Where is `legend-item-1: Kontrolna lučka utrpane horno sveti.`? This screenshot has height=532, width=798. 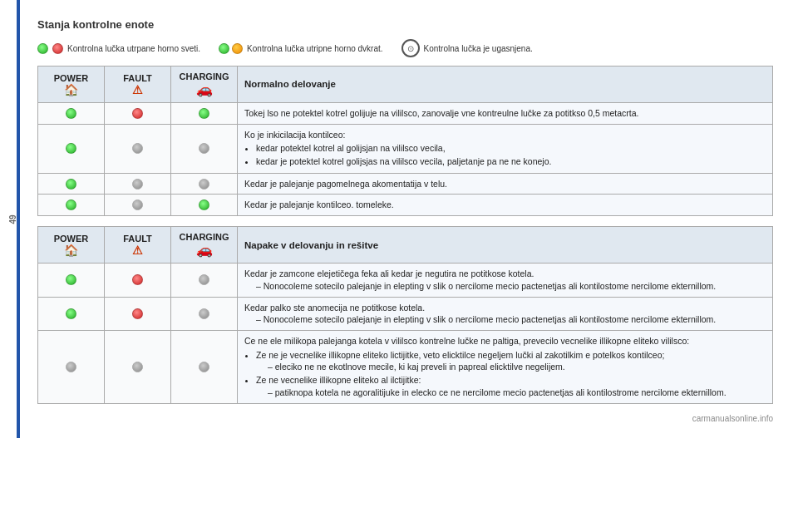
legend-item-1: Kontrolna lučka utrpane horno sveti. is located at coordinates (119, 48).